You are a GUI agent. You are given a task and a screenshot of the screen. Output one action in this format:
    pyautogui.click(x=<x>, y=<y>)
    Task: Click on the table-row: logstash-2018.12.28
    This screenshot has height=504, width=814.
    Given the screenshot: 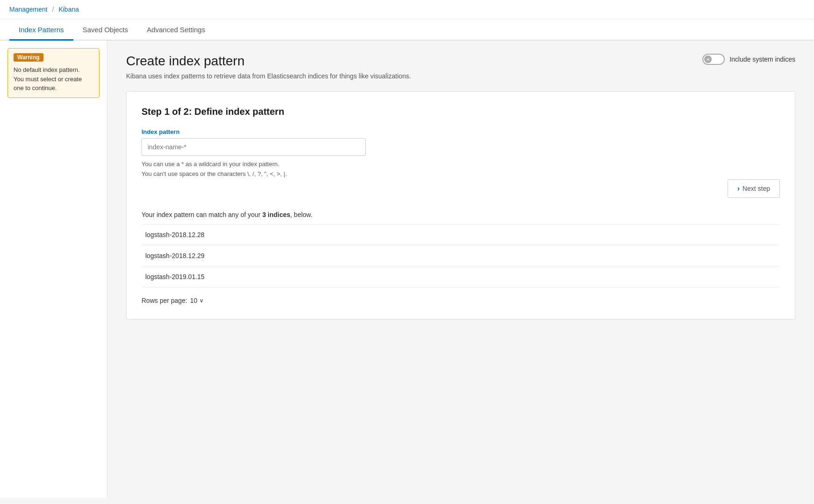 What is the action you would take?
    pyautogui.click(x=460, y=234)
    